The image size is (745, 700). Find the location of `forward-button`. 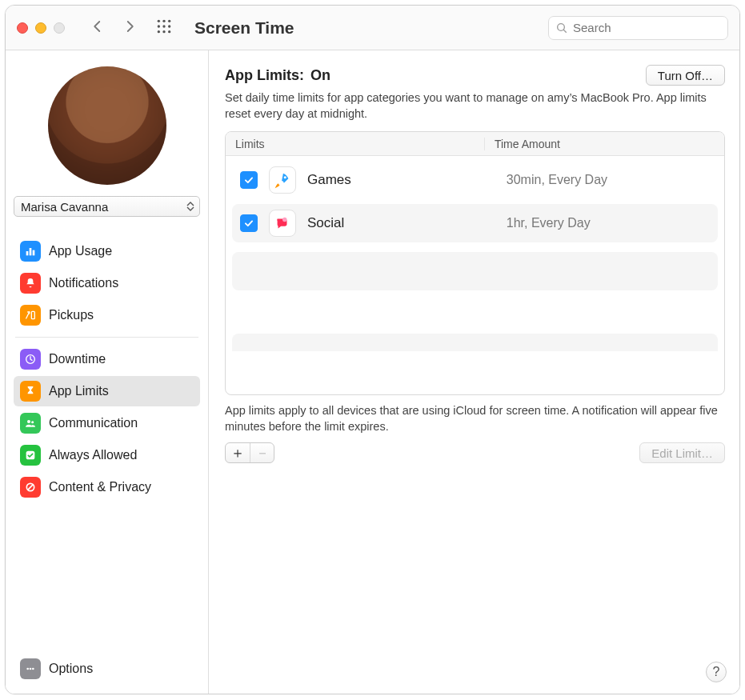

forward-button is located at coordinates (130, 28).